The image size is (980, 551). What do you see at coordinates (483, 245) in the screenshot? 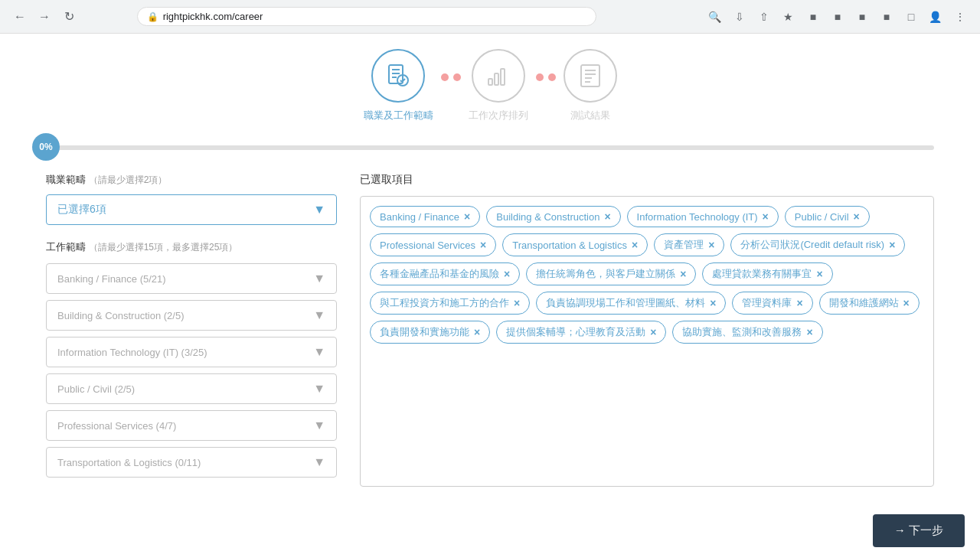
I see `tag-proserv-close: ×` at bounding box center [483, 245].